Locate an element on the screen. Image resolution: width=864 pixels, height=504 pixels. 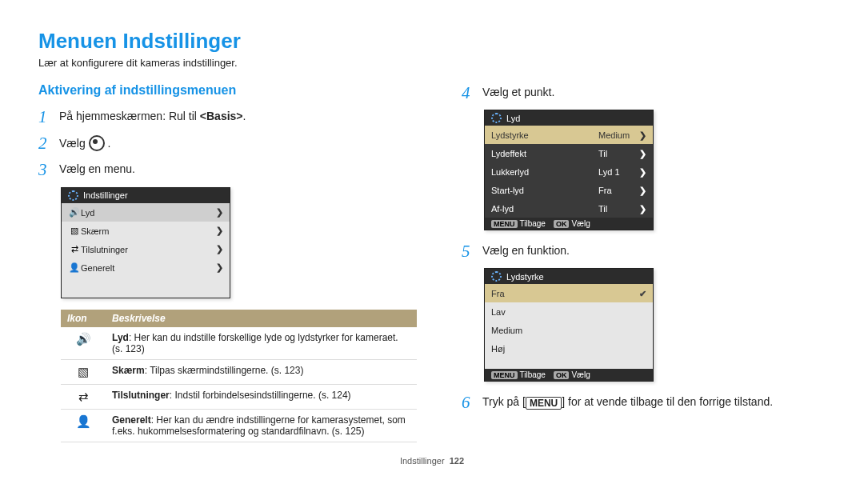
camera-menu-volume: Lydstyrke Fra ✔ Lav Medium Høj MENUTilba… is located at coordinates (569, 325).